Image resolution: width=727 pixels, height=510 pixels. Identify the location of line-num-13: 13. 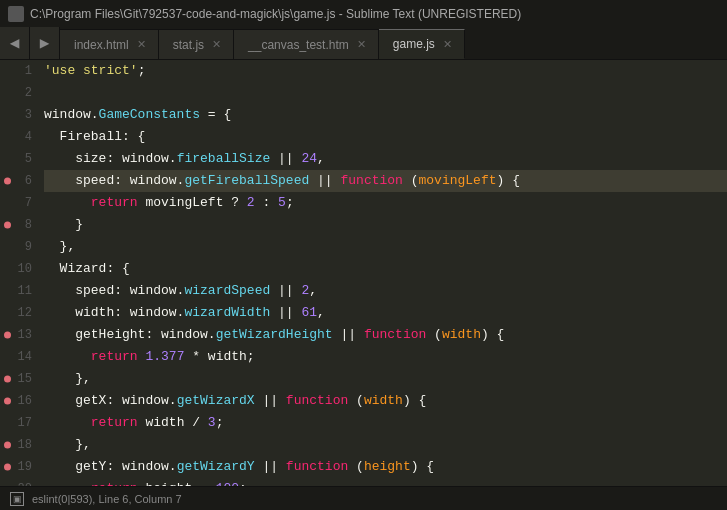
(20, 335).